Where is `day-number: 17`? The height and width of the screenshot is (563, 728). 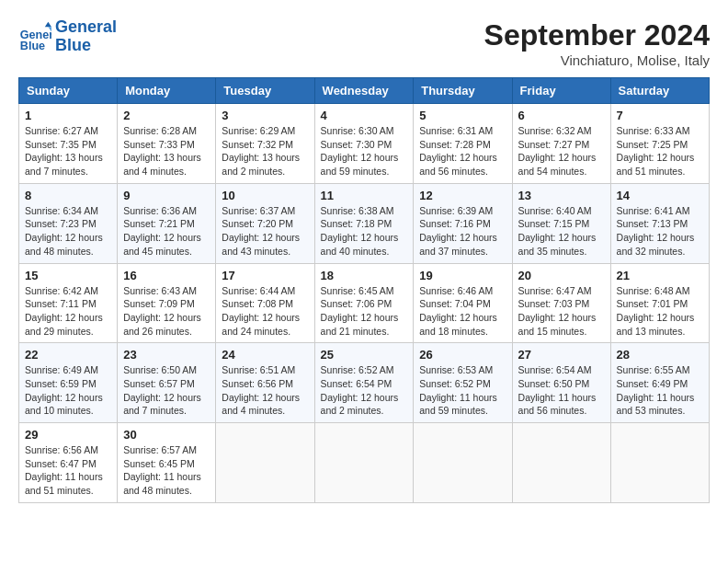 day-number: 17 is located at coordinates (265, 276).